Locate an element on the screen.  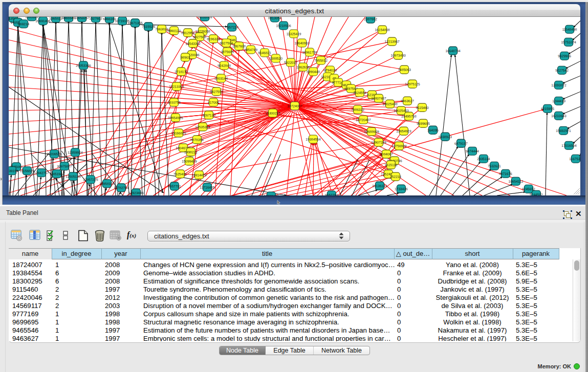
svg-text: 5322037 is located at coordinates (291, 62).